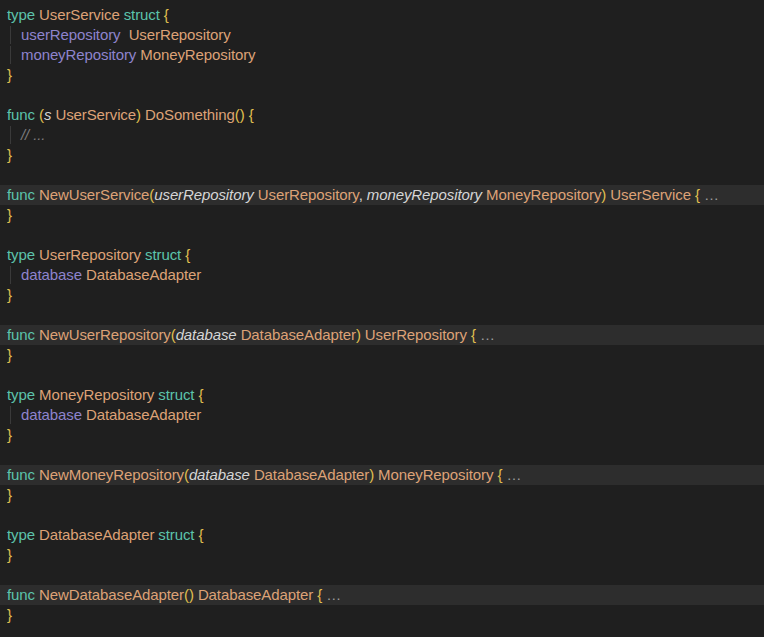 The width and height of the screenshot is (764, 637). What do you see at coordinates (382, 595) in the screenshot?
I see `code-line-folded: func NewDatabaseAdapter() DatabaseAdapte…` at bounding box center [382, 595].